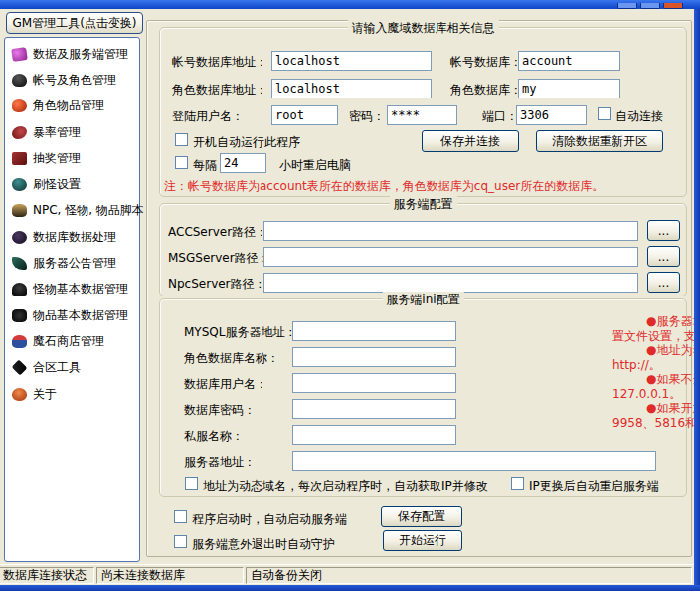 This screenshot has height=591, width=700. Describe the element at coordinates (45, 394) in the screenshot. I see `sidebar-item-label: 关于` at that location.